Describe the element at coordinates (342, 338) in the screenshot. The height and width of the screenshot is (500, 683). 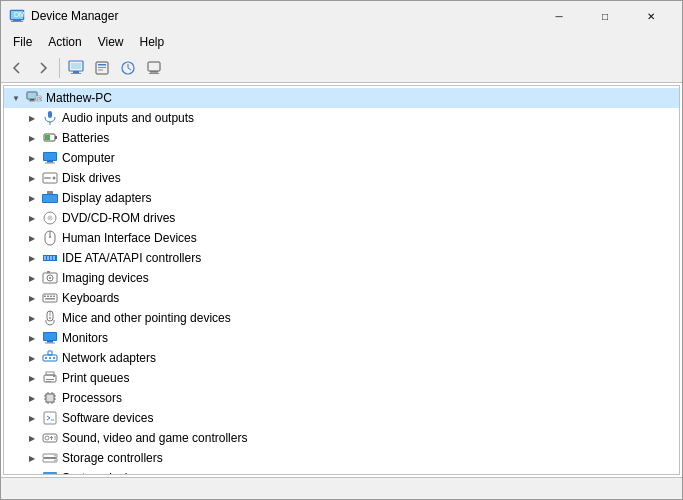
I see `tree-item: Monitors` at that location.